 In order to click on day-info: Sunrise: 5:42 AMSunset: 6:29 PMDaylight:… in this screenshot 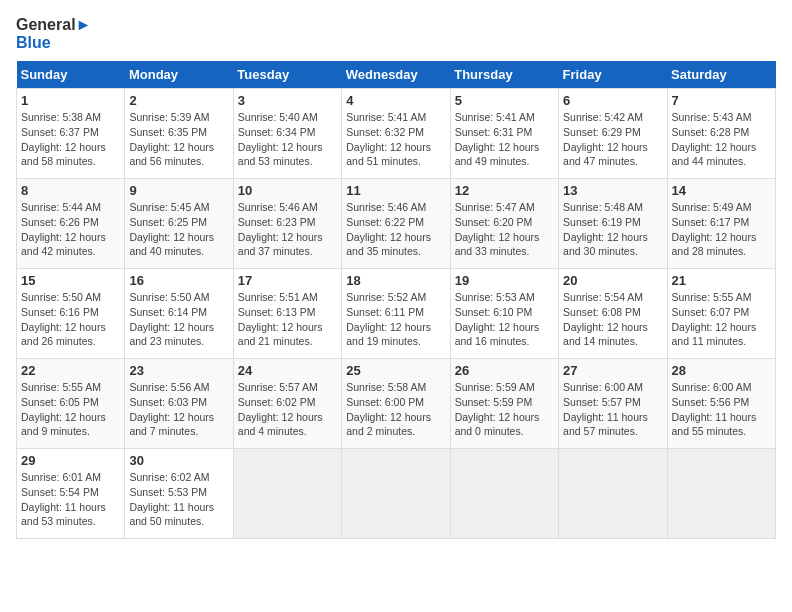, I will do `click(612, 140)`.